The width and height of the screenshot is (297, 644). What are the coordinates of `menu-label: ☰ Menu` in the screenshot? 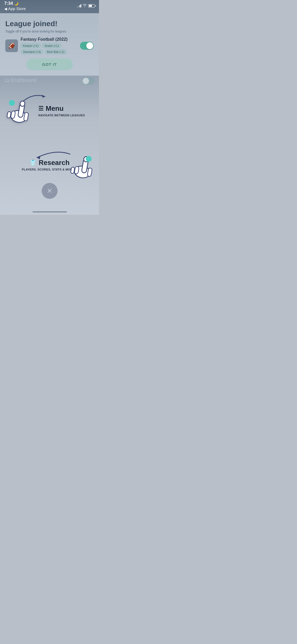 It's located at (62, 108).